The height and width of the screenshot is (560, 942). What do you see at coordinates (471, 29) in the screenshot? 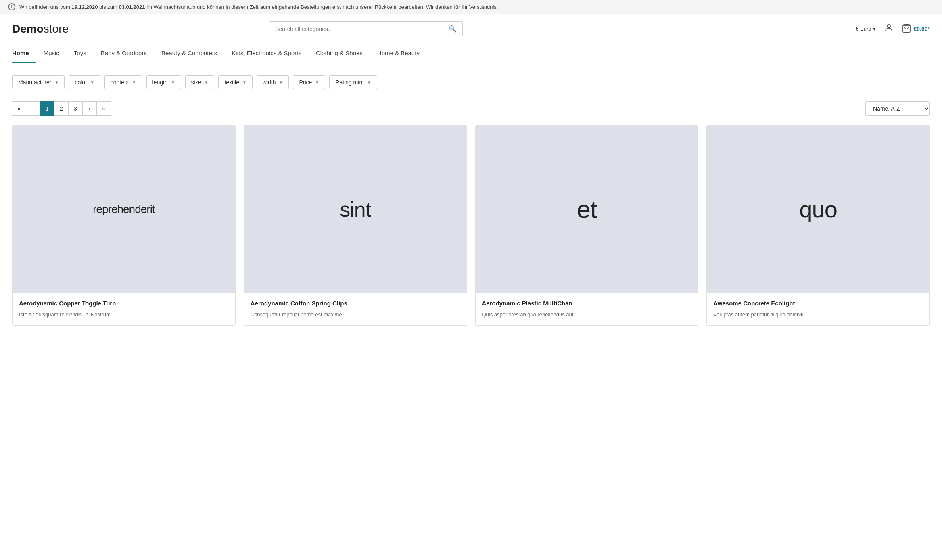
I see `header: Demostore 🔍 € Euro ▾` at bounding box center [471, 29].